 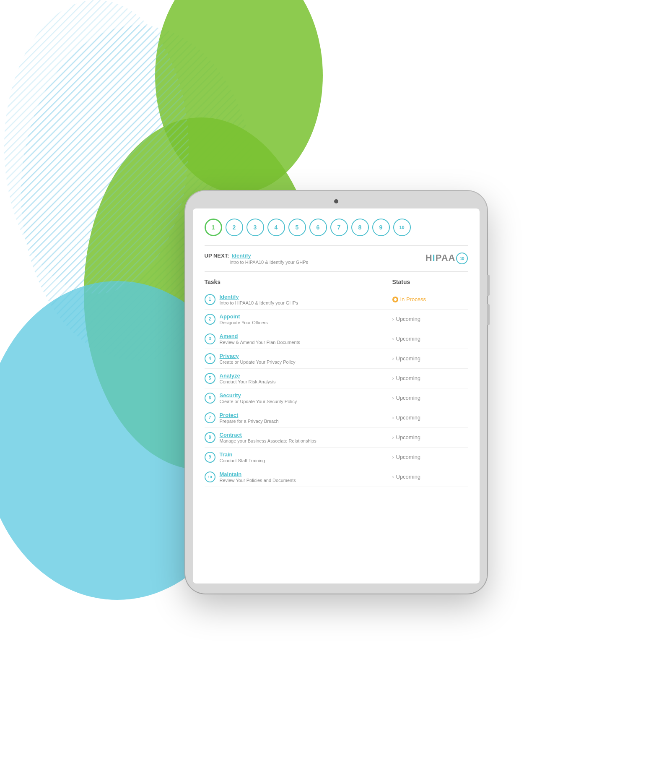 What do you see at coordinates (258, 398) in the screenshot?
I see `task-text-6: Security Create or Update Your Security …` at bounding box center [258, 398].